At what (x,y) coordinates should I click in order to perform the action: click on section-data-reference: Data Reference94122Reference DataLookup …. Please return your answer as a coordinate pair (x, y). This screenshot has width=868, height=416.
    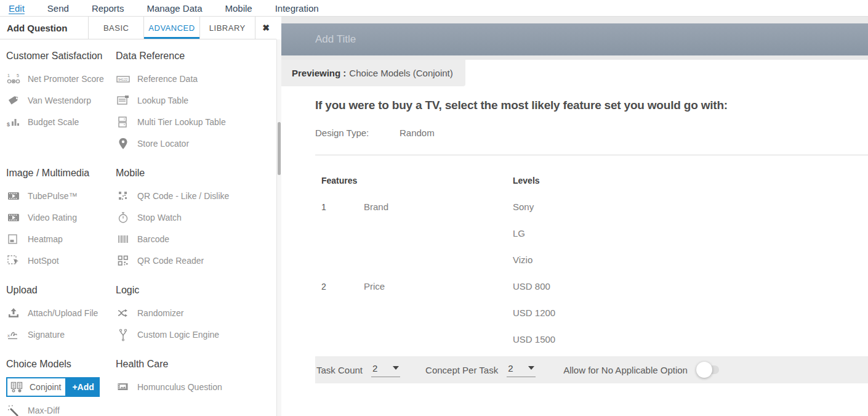
    Looking at the image, I should click on (196, 102).